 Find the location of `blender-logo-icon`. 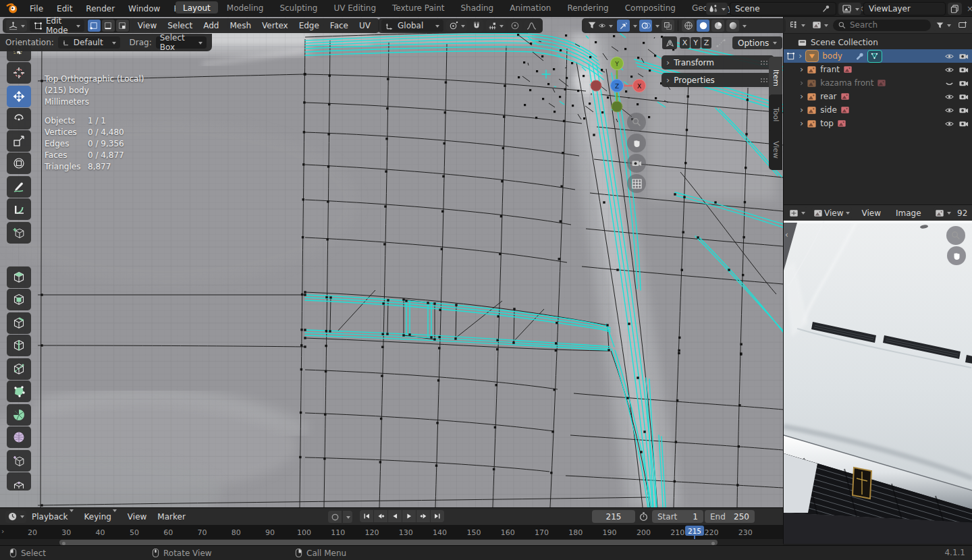

blender-logo-icon is located at coordinates (12, 8).